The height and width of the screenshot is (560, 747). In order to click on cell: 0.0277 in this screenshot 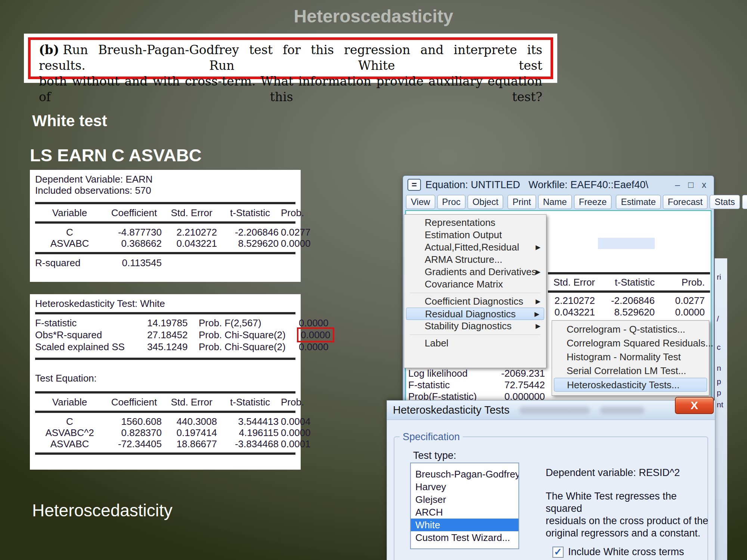, I will do `click(685, 301)`.